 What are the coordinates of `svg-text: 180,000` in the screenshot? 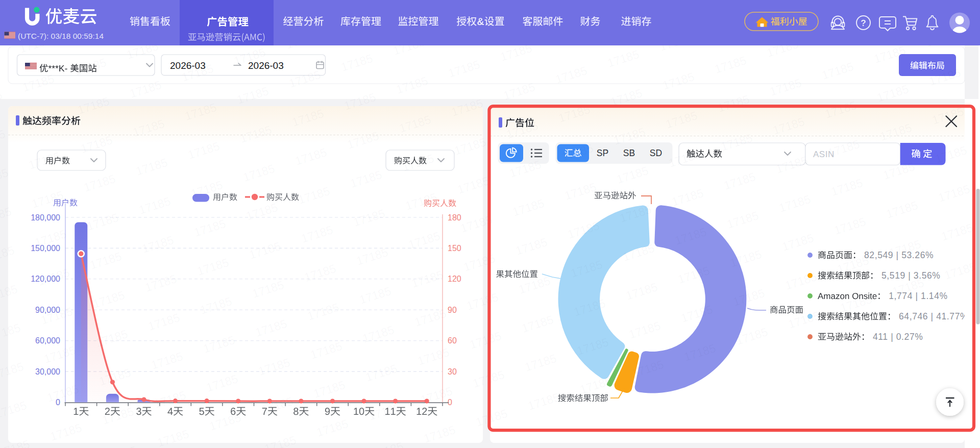 It's located at (45, 217).